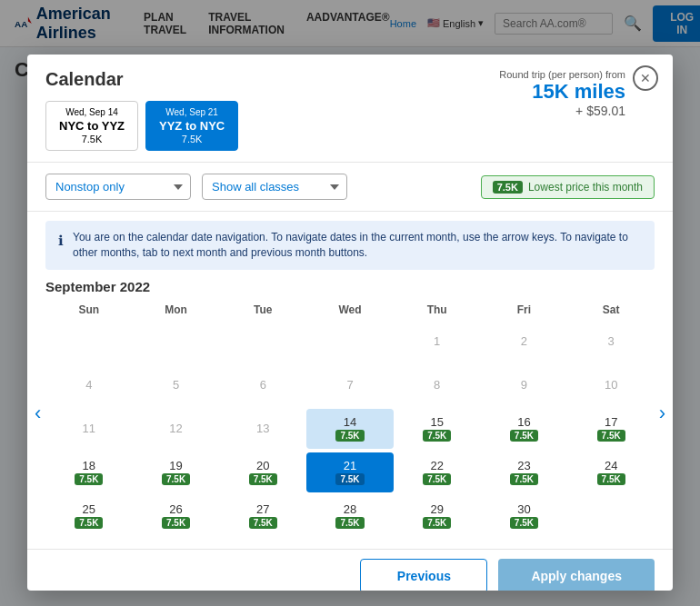 This screenshot has width=700, height=606. Describe the element at coordinates (92, 113) in the screenshot. I see `tab-outbound-date: Wed, Sep 14` at that location.